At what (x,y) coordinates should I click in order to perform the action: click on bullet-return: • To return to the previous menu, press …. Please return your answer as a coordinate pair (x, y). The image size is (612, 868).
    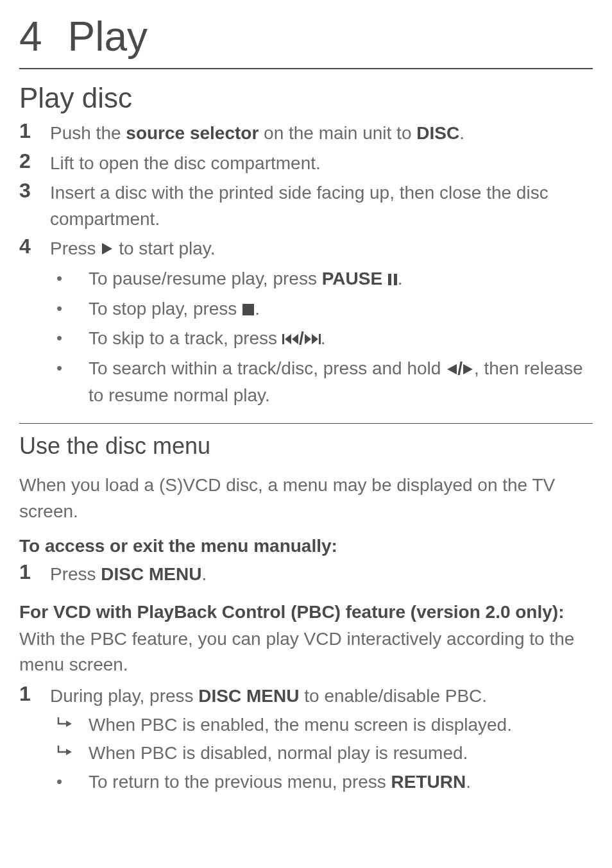
    Looking at the image, I should click on (321, 782).